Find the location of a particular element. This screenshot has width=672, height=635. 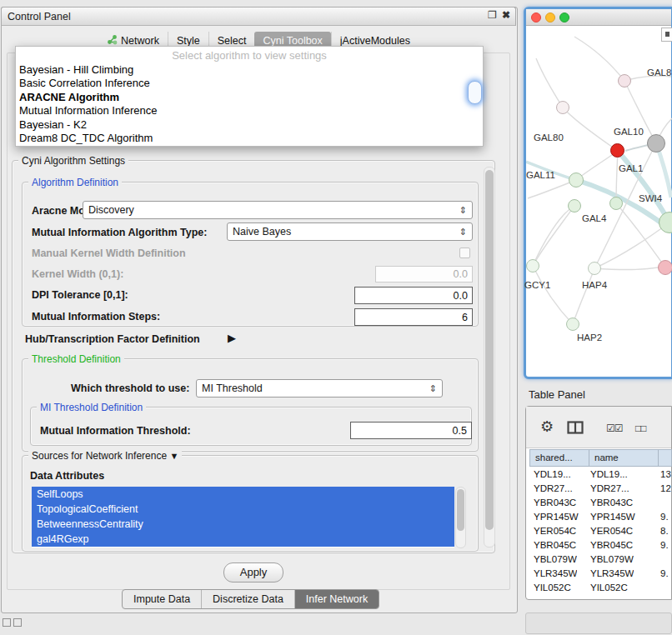

node-gal10 is located at coordinates (656, 143).